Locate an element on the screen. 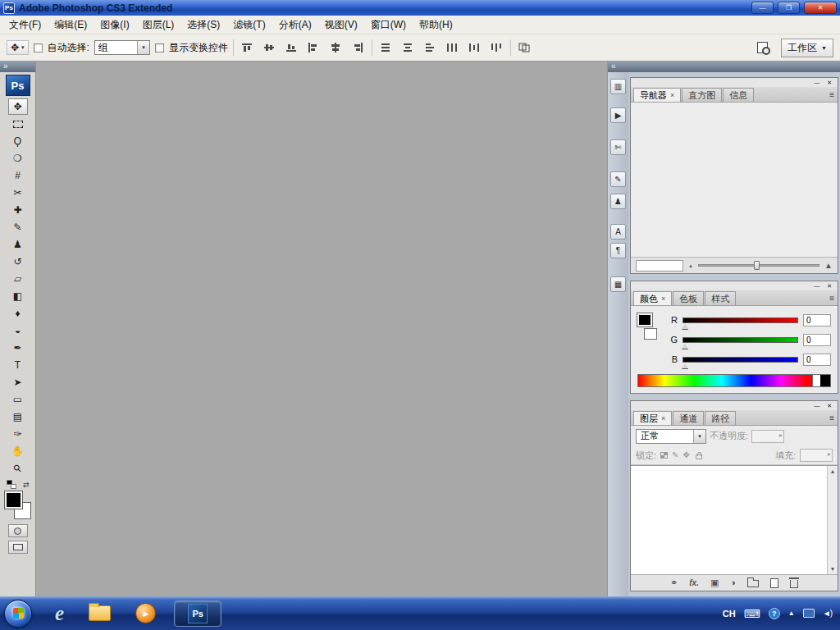 Image resolution: width=840 pixels, height=630 pixels. lock-image-pixels-icon: ✎ is located at coordinates (675, 455).